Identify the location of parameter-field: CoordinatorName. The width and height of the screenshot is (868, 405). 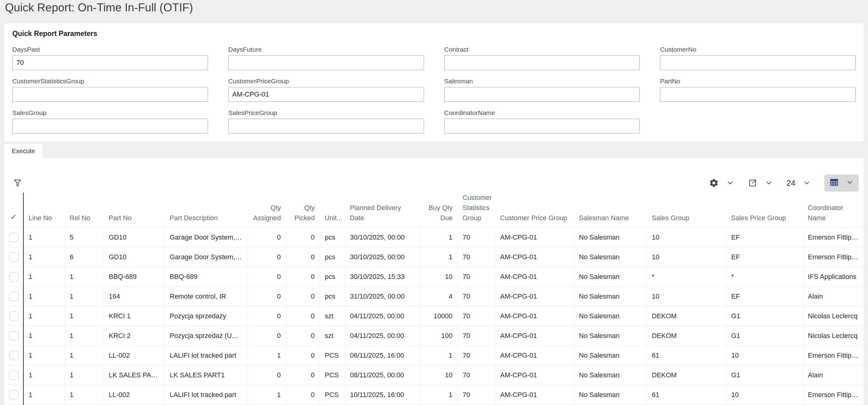
(542, 121).